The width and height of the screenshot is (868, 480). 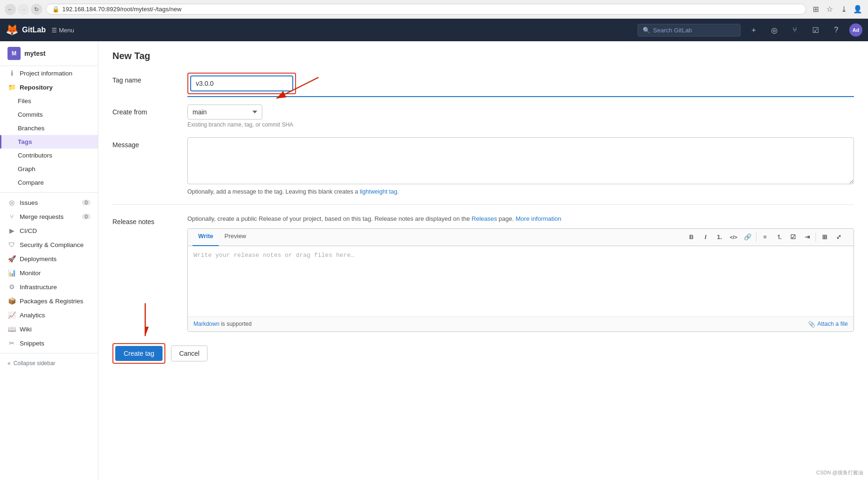 I want to click on sidebar-item-deployments: 🚀 Deployments, so click(x=49, y=259).